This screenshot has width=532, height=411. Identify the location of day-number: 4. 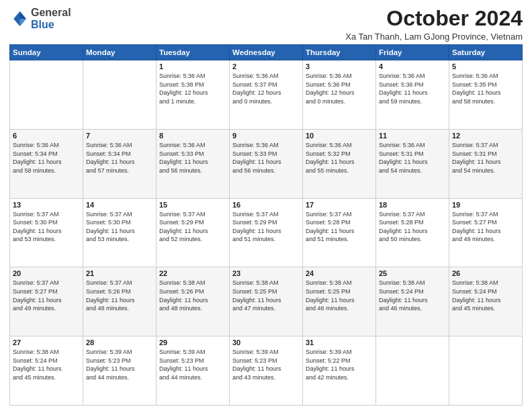
(412, 66).